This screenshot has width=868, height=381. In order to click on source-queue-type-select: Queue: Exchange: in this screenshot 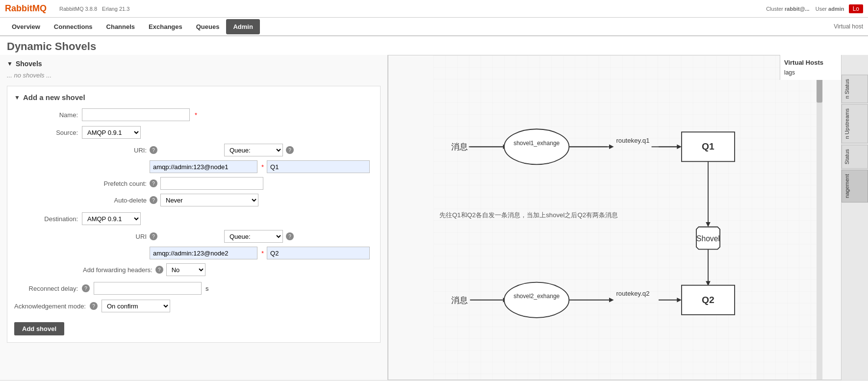, I will do `click(254, 150)`.